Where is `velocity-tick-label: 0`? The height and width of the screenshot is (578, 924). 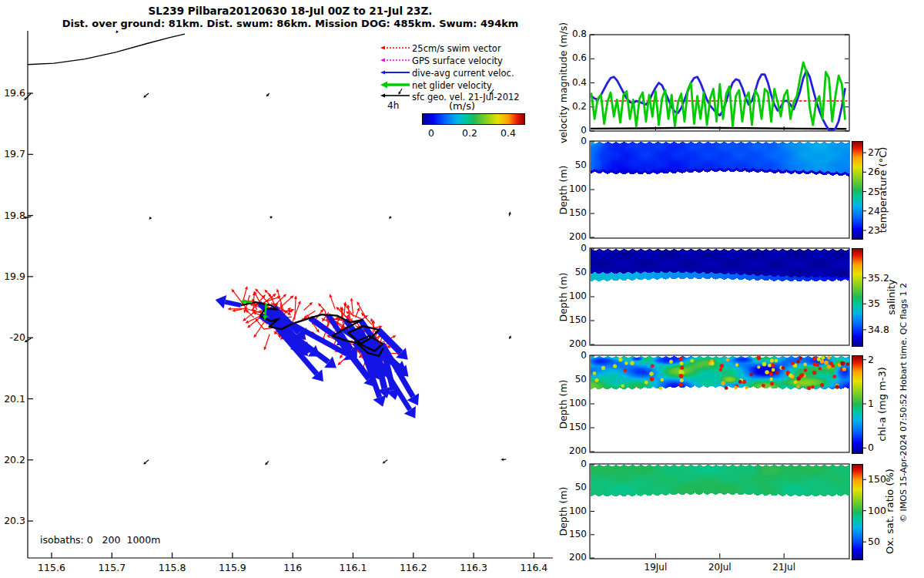
velocity-tick-label: 0 is located at coordinates (571, 130).